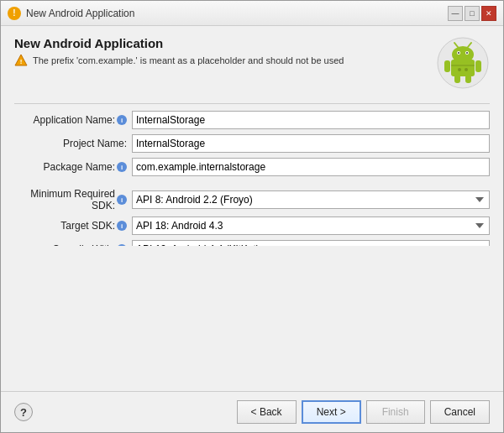  Describe the element at coordinates (252, 120) in the screenshot. I see `app-name-row: Application Name: i` at that location.